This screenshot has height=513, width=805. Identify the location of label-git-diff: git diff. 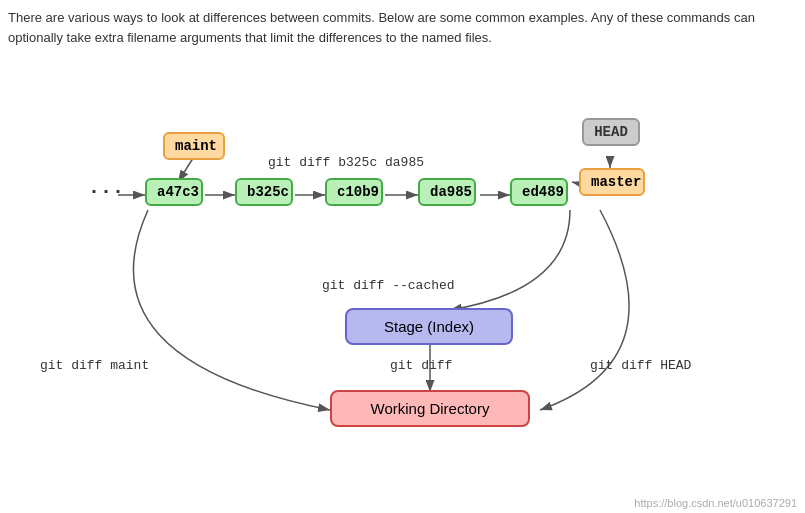
(421, 366).